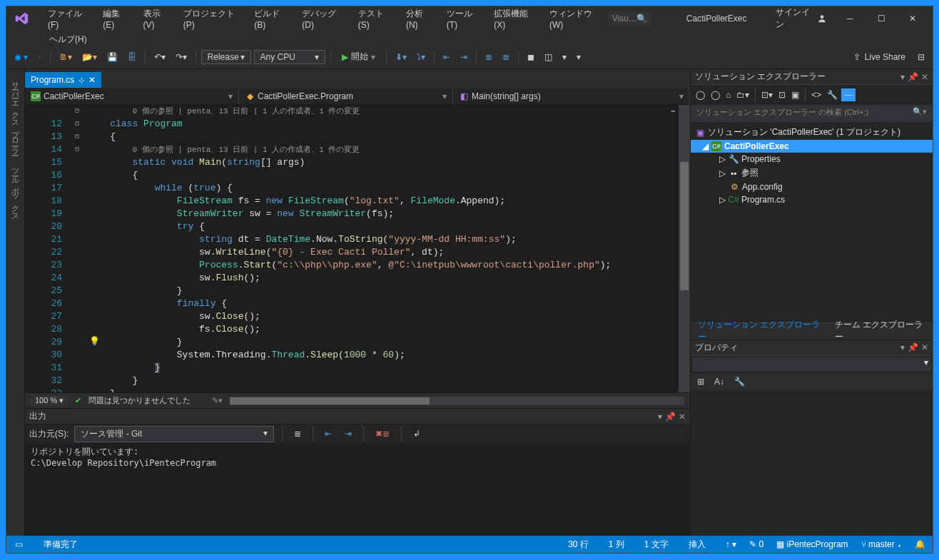 This screenshot has width=939, height=560. What do you see at coordinates (705, 146) in the screenshot?
I see `expander-icon: ◢` at bounding box center [705, 146].